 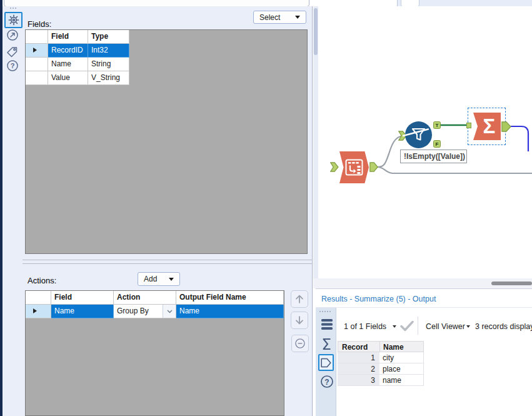 What do you see at coordinates (506, 126) in the screenshot?
I see `summarize-output-anchor` at bounding box center [506, 126].